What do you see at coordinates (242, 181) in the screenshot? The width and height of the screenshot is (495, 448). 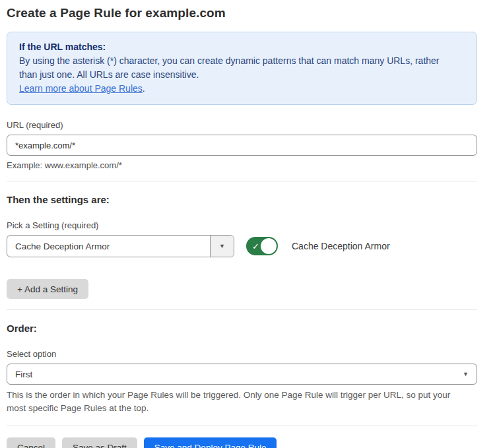 I see `divider-settings` at bounding box center [242, 181].